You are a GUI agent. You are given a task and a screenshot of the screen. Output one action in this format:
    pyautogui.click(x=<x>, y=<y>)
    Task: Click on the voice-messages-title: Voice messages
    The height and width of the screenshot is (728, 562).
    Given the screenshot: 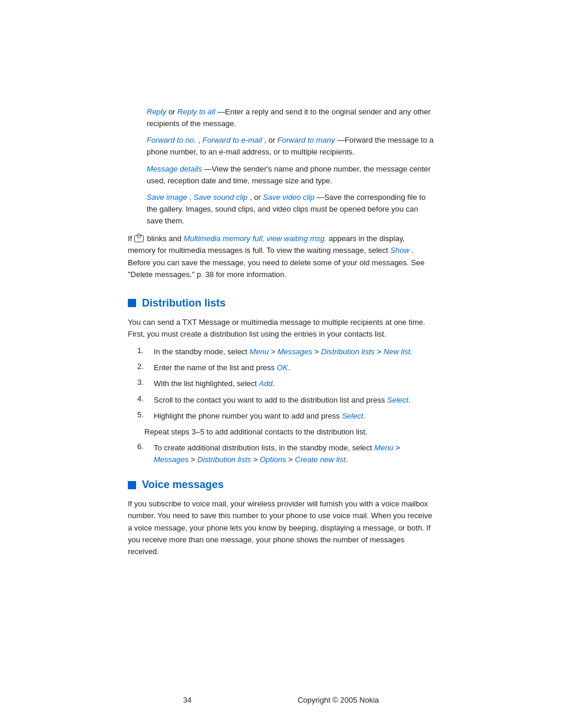 What is the action you would take?
    pyautogui.click(x=183, y=485)
    